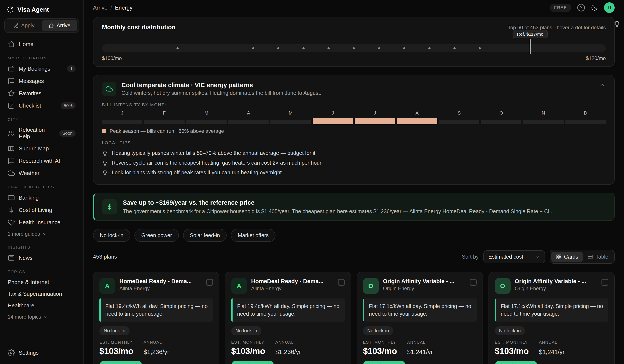  Describe the element at coordinates (26, 258) in the screenshot. I see `sidebar-item-label: News` at that location.